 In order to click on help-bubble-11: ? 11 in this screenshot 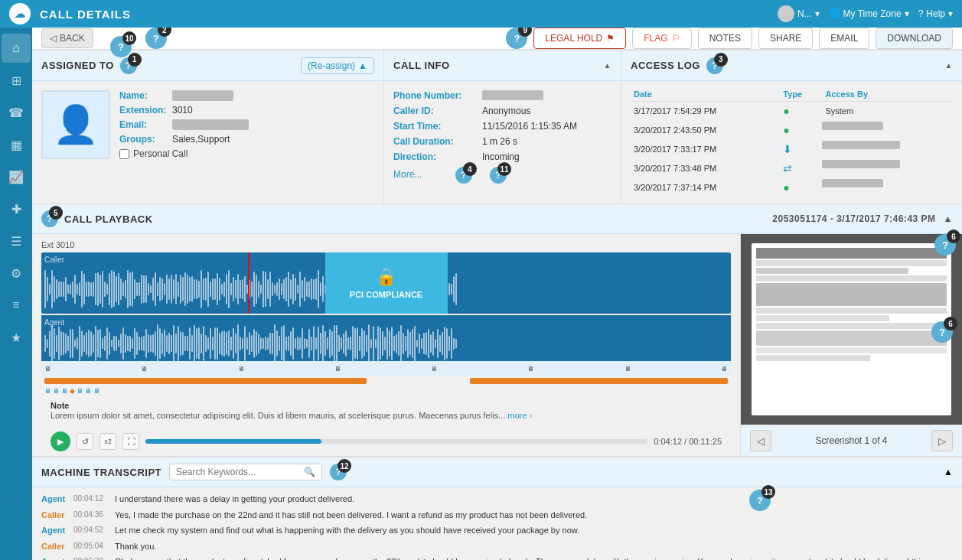, I will do `click(498, 175)`.